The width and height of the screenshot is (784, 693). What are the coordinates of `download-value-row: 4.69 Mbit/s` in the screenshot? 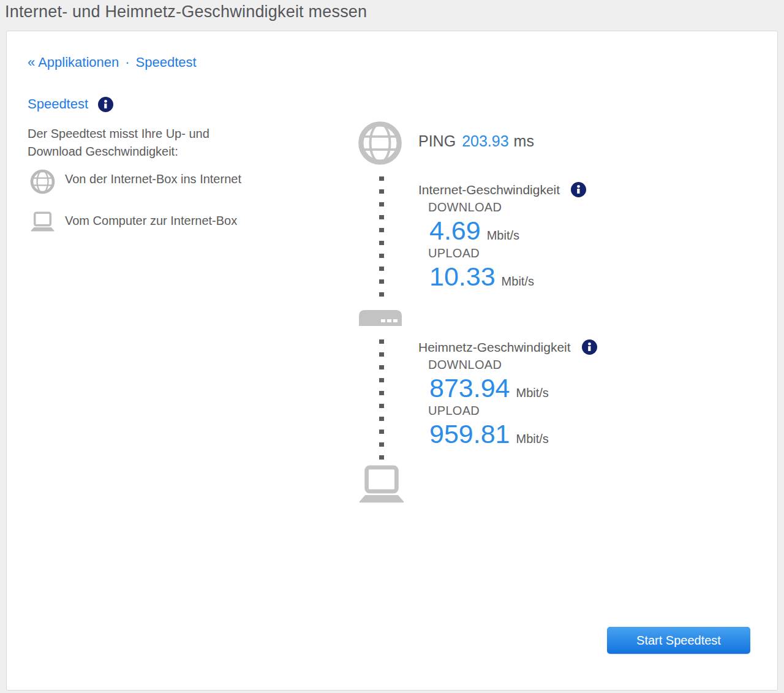 It's located at (552, 230).